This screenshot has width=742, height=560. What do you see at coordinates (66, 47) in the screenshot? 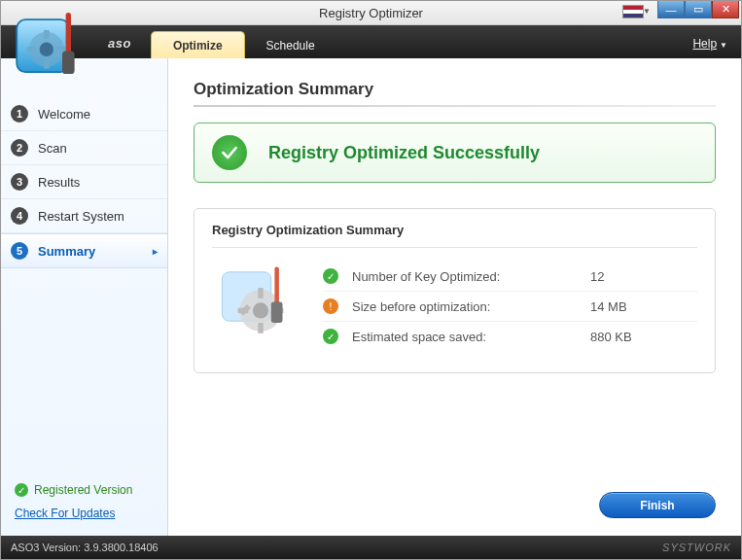
I see `brand-label: aso` at bounding box center [66, 47].